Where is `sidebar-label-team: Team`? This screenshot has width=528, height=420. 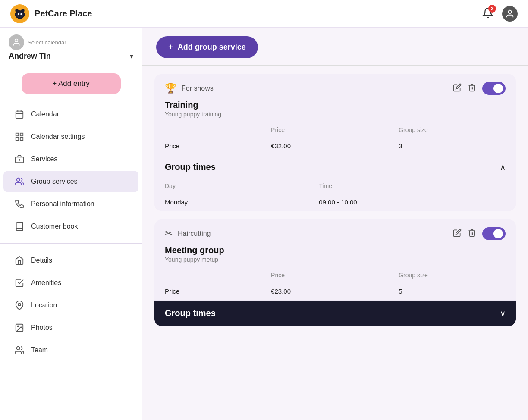 sidebar-label-team: Team is located at coordinates (40, 350).